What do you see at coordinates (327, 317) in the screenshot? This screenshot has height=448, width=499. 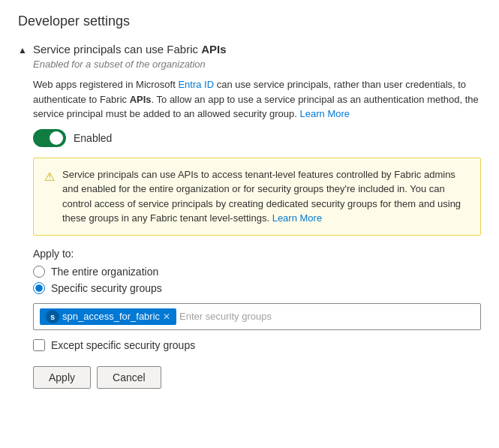 I see `tag-input-placeholder: Enter security groups` at bounding box center [327, 317].